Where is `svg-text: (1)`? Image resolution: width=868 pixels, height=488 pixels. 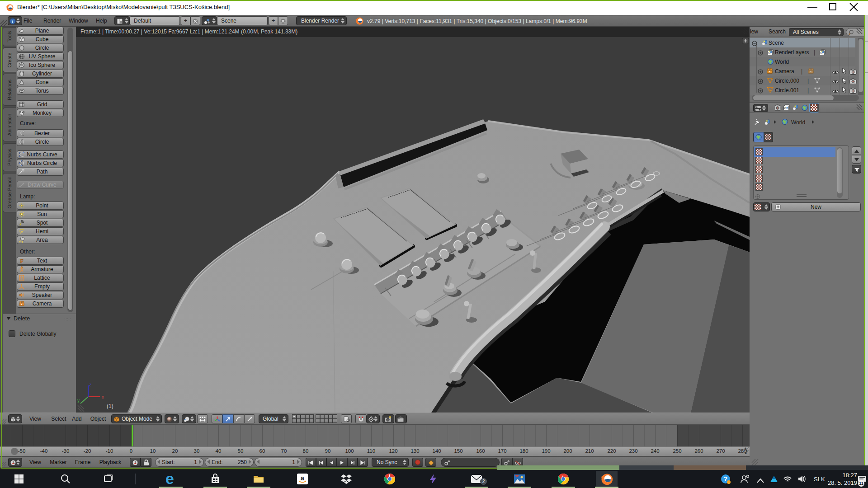 svg-text: (1) is located at coordinates (110, 406).